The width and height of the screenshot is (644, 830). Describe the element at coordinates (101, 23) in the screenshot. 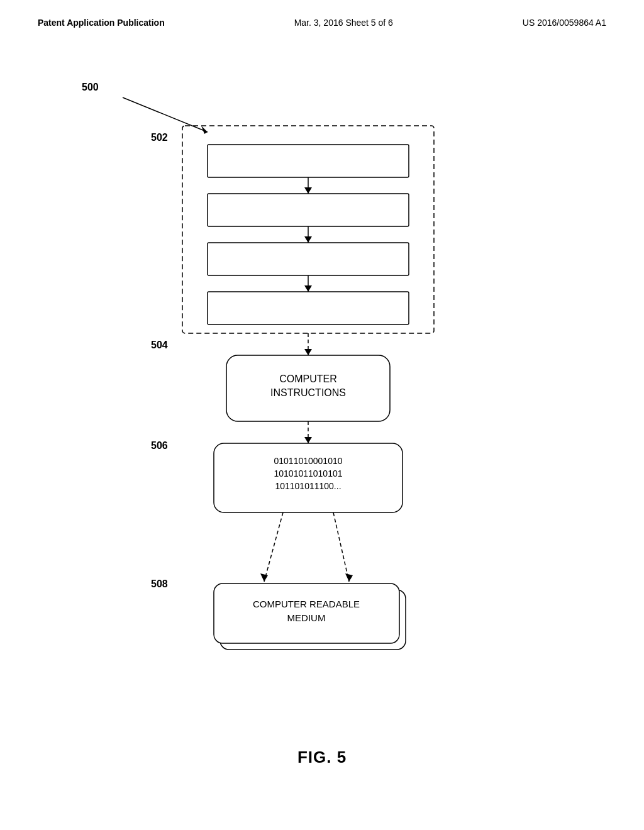

I see `header-left: Patent Application Publication` at that location.